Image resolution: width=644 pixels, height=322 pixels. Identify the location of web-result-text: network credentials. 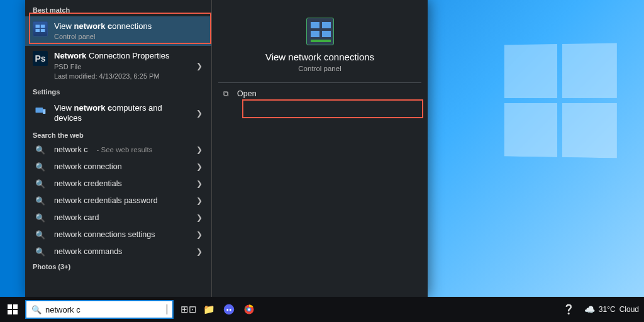
(88, 184).